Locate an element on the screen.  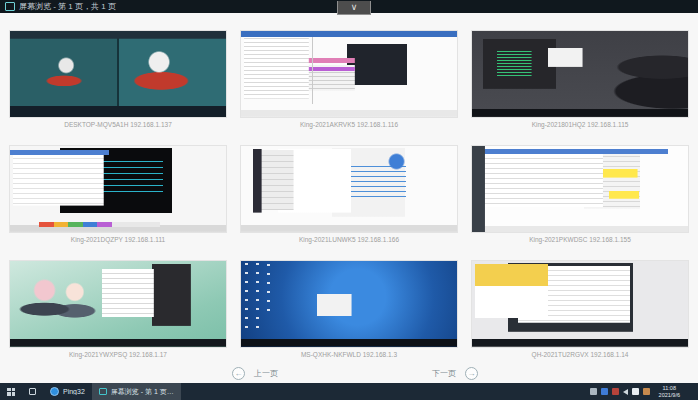
screen-tile: QH-2021TU2RGVX 192.168.1.14 is located at coordinates (580, 310).